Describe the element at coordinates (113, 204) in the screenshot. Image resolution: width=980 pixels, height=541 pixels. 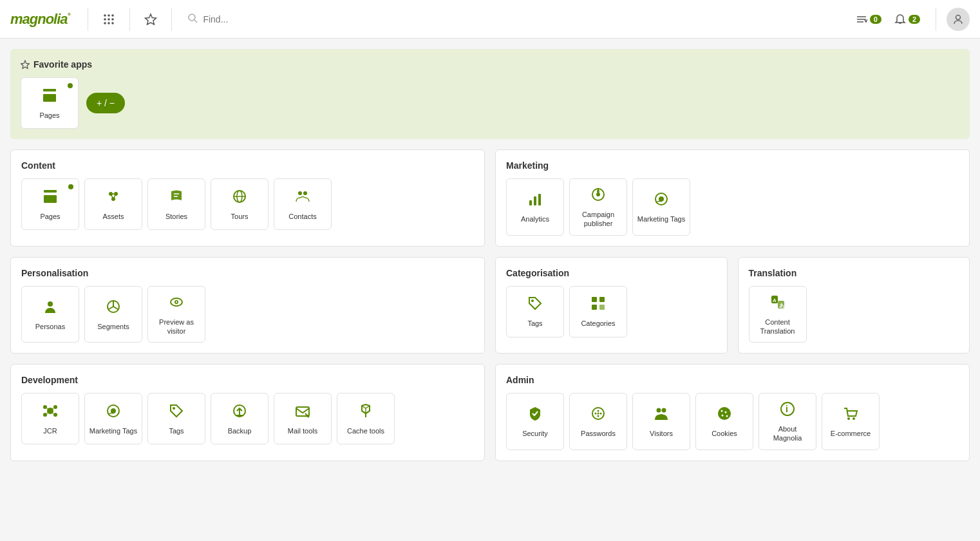
I see `content-app-assets: Assets` at that location.